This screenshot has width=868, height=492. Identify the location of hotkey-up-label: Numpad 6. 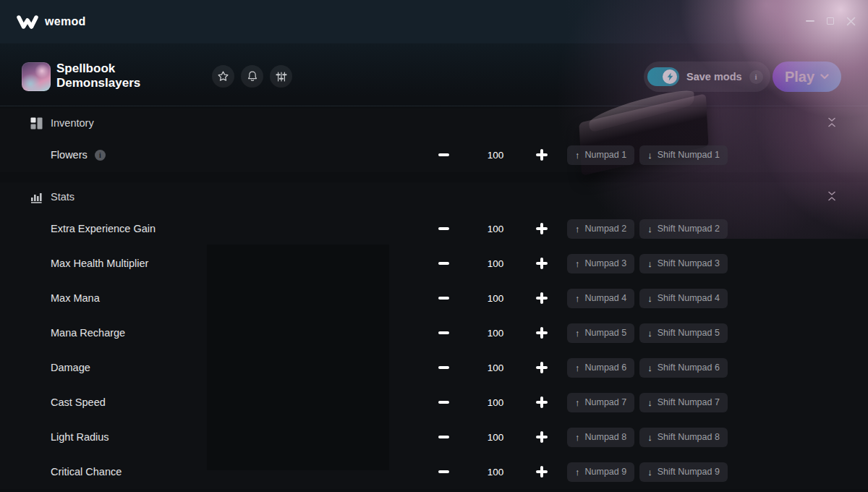
(606, 368).